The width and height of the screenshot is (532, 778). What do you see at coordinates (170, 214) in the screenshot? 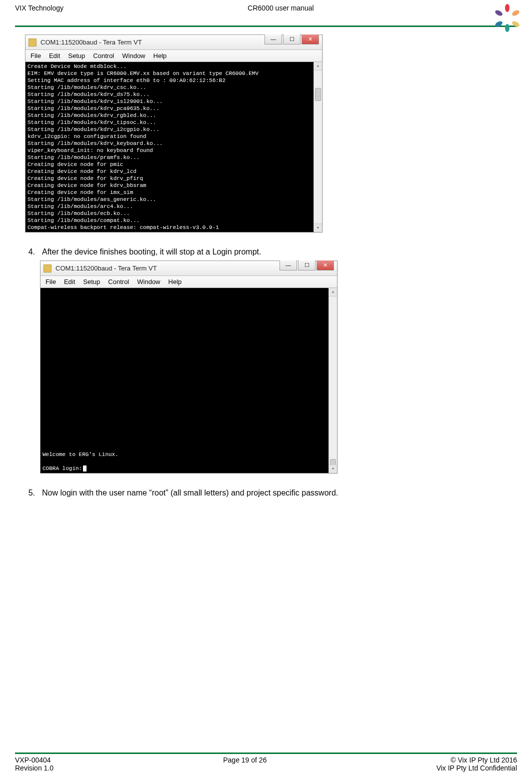
I see `terminal-line: Starting /lib/modules/ecb.ko...` at bounding box center [170, 214].